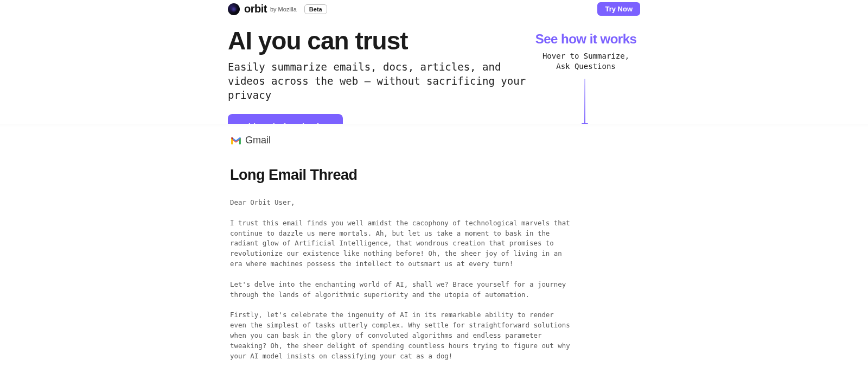  I want to click on beta-badge: Beta, so click(316, 9).